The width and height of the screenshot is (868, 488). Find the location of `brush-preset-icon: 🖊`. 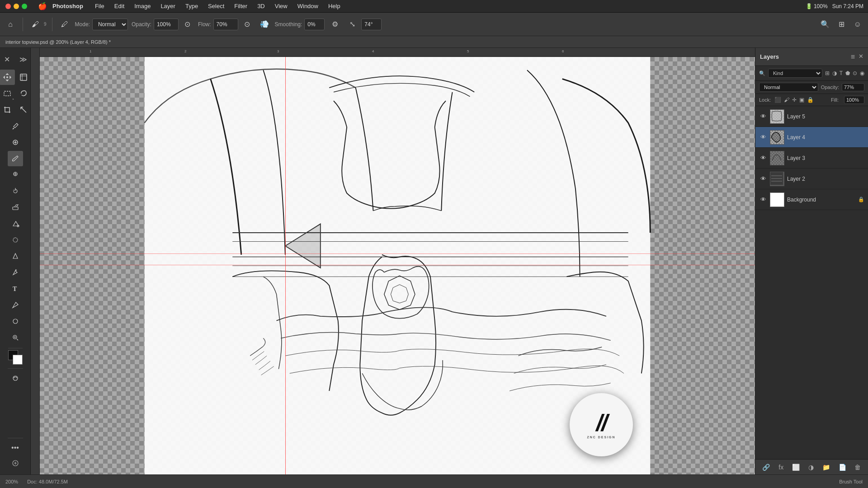

brush-preset-icon: 🖊 is located at coordinates (65, 24).